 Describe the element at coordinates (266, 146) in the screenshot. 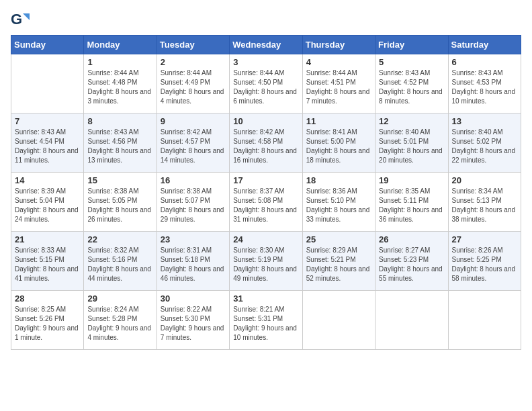

I see `day-info: Sunrise: 8:42 AMSunset: 4:58 PMDaylight:…` at that location.